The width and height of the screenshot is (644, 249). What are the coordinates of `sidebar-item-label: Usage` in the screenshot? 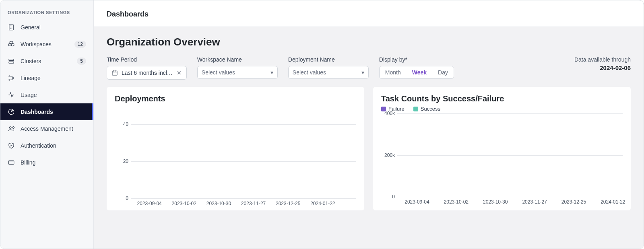 It's located at (53, 95).